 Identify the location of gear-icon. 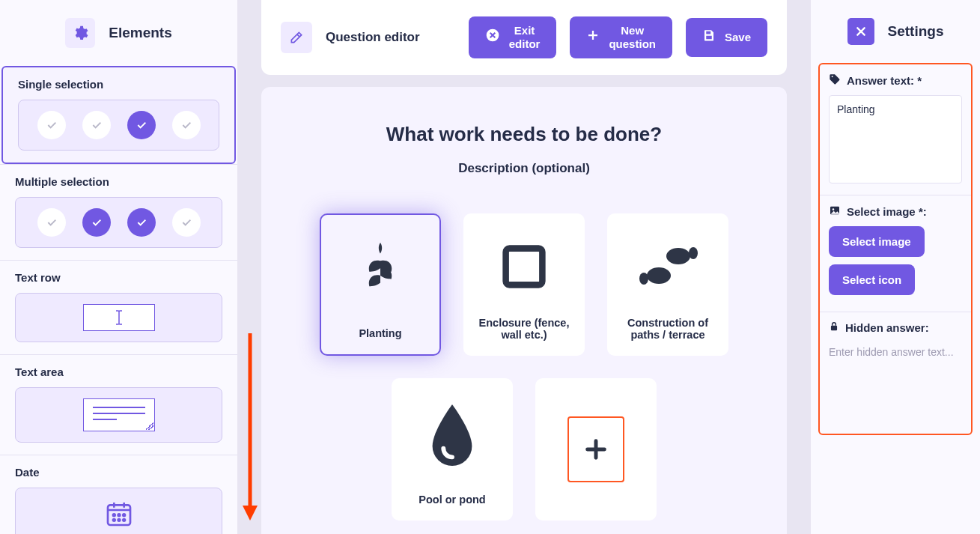
(80, 33).